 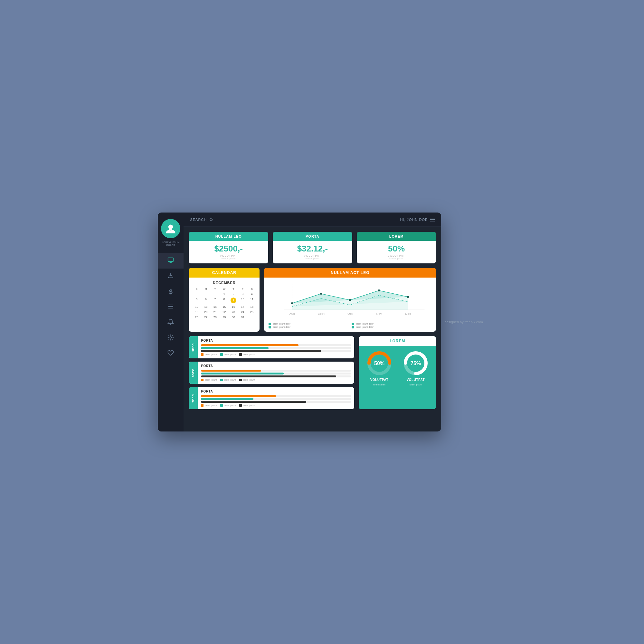 I want to click on calendar-grid: S M T W T F S, so click(x=224, y=303).